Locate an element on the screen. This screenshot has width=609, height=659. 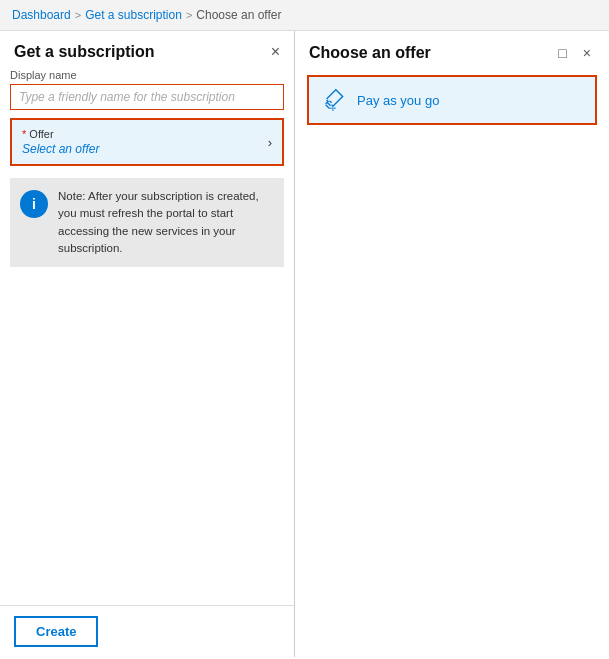
right-panel-title: Choose an offer is located at coordinates (370, 53).